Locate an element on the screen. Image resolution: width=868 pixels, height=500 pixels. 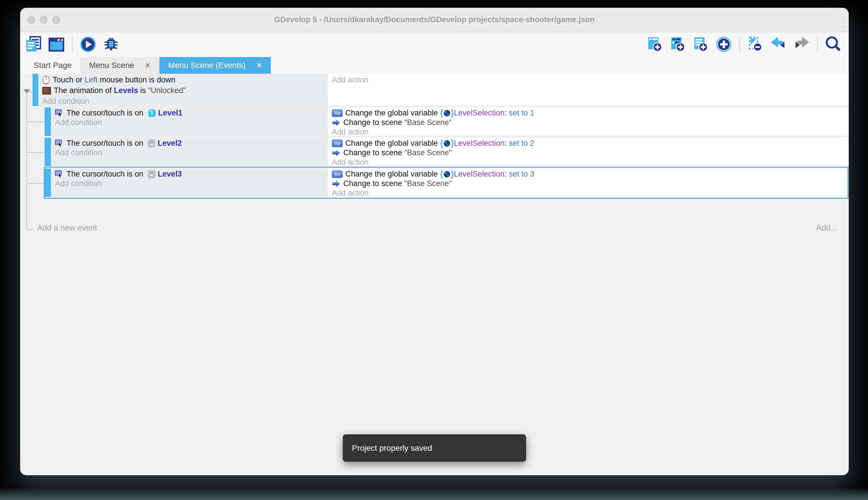
delete-event-icon is located at coordinates (755, 44).